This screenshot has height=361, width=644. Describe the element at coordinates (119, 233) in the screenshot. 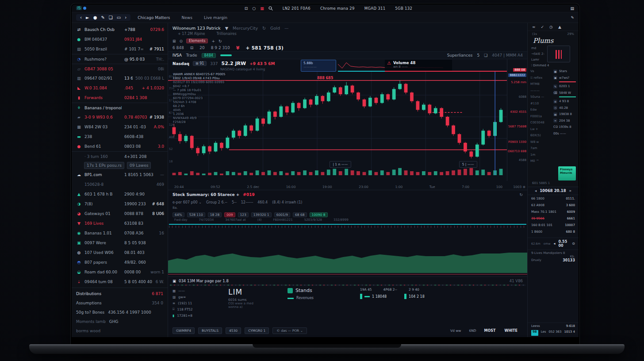

I see `watchlist-row: ◉Bananas 1.010708 A3616` at that location.